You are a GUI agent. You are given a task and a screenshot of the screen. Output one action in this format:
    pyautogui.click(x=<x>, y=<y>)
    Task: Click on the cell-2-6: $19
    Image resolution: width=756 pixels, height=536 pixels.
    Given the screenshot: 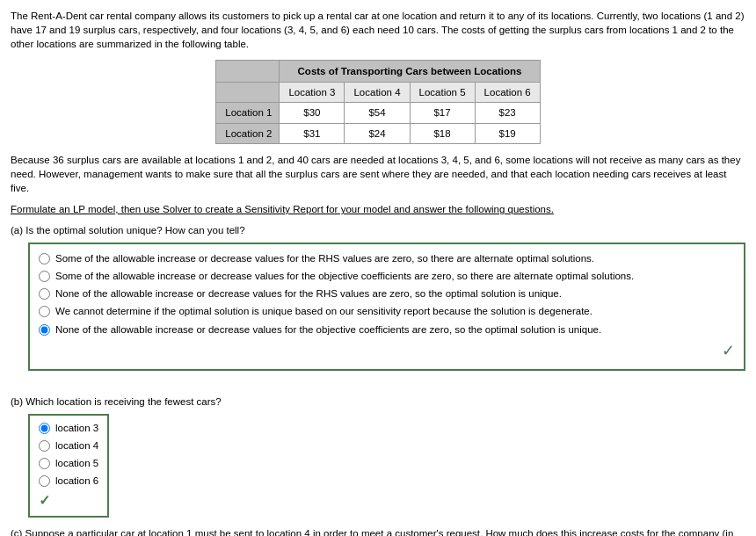 What is the action you would take?
    pyautogui.click(x=507, y=134)
    